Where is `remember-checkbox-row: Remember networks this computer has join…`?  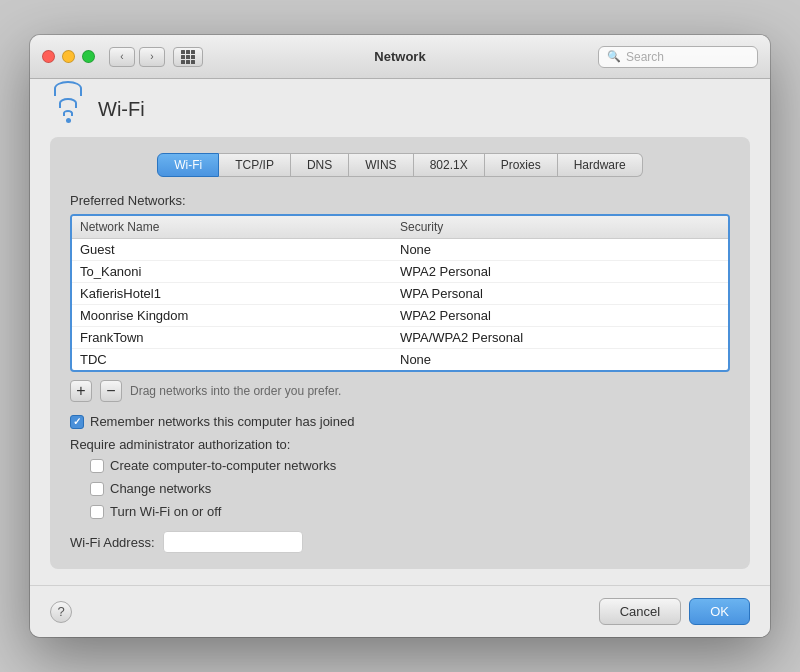 remember-checkbox-row: Remember networks this computer has join… is located at coordinates (400, 422).